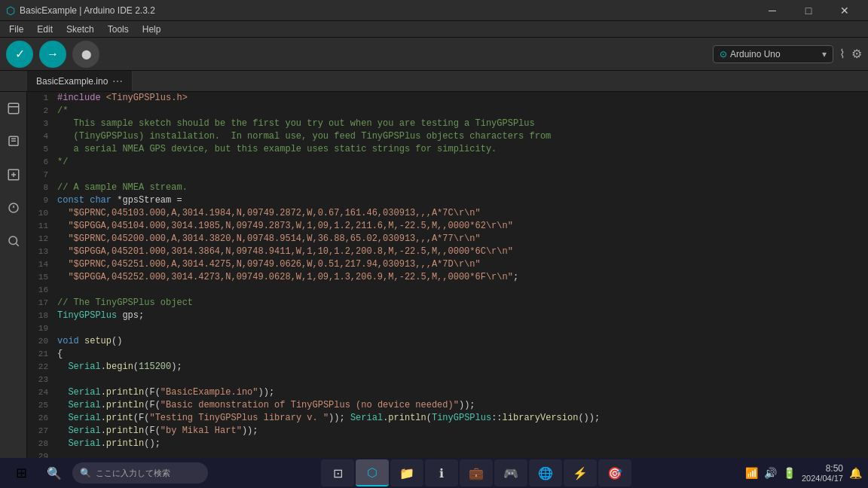  What do you see at coordinates (448, 124) in the screenshot?
I see `code-line-3: 3 This sample sketch should be the first…` at bounding box center [448, 124].